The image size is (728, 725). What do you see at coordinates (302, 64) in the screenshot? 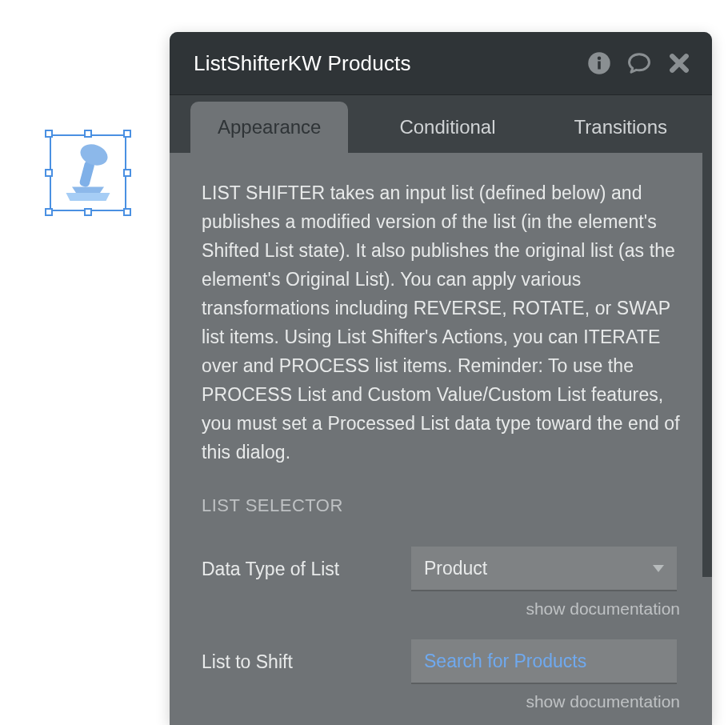
I see `panel-title: ListShifterKW Products` at bounding box center [302, 64].